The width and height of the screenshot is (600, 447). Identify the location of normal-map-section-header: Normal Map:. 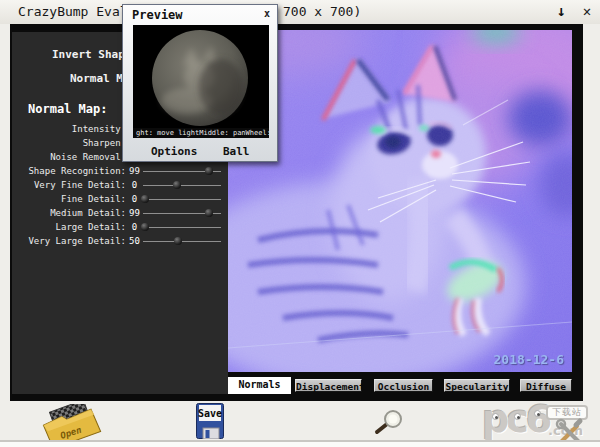
(68, 109).